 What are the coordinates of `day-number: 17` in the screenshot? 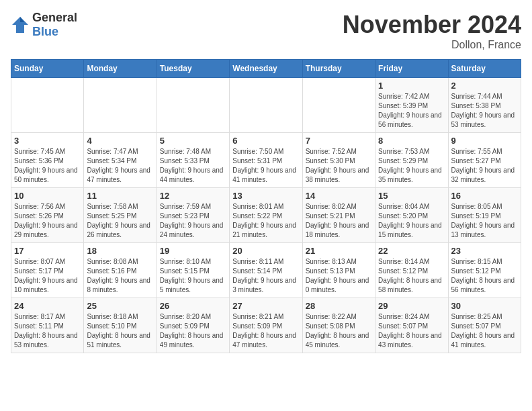 It's located at (47, 251).